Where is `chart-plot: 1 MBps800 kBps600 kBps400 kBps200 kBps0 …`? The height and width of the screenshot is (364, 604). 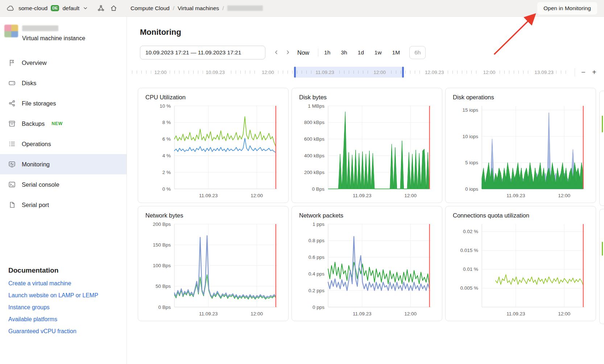 chart-plot: 1 MBps800 kBps600 kBps400 kBps200 kBps0 … is located at coordinates (367, 151).